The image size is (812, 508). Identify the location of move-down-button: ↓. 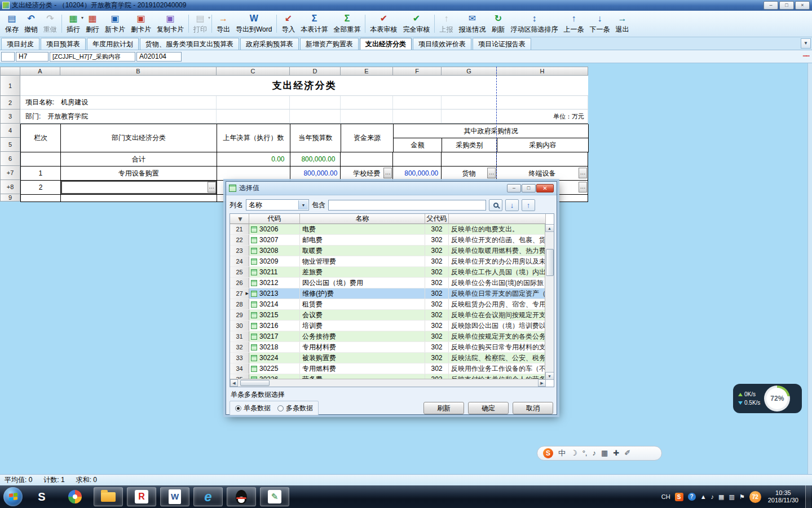
(512, 205).